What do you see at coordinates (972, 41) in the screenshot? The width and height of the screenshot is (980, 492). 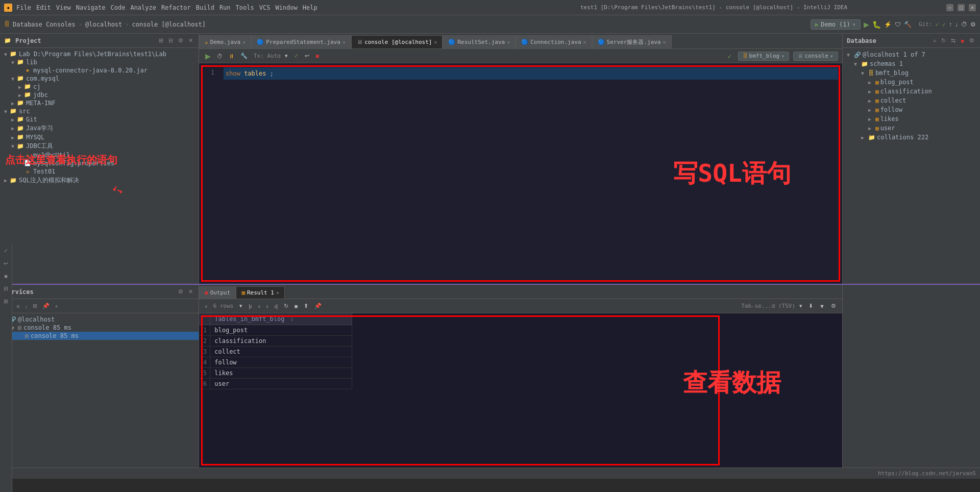 I see `db-settings-btn: ⚙` at bounding box center [972, 41].